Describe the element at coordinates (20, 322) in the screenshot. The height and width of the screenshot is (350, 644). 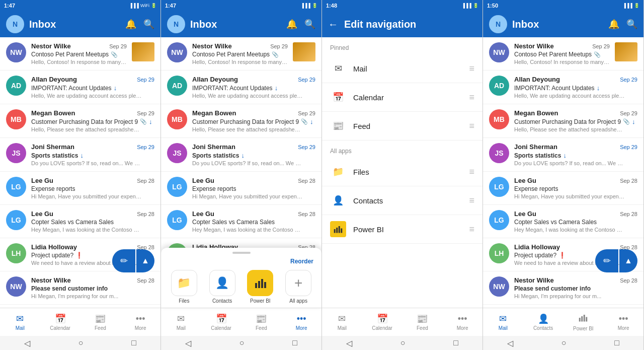
I see `nav-mail-1: ✉ Mail` at that location.